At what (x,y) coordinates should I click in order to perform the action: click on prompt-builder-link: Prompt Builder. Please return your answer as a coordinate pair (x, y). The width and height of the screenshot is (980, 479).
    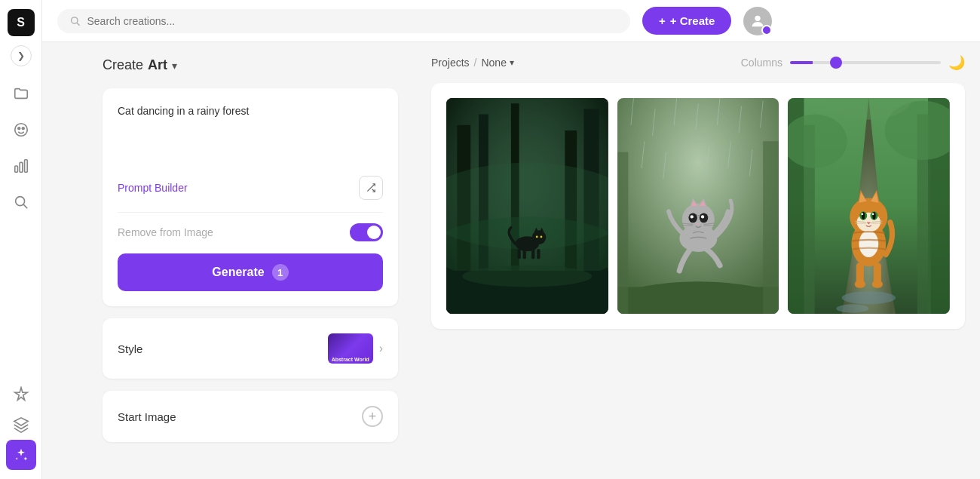
    Looking at the image, I should click on (152, 188).